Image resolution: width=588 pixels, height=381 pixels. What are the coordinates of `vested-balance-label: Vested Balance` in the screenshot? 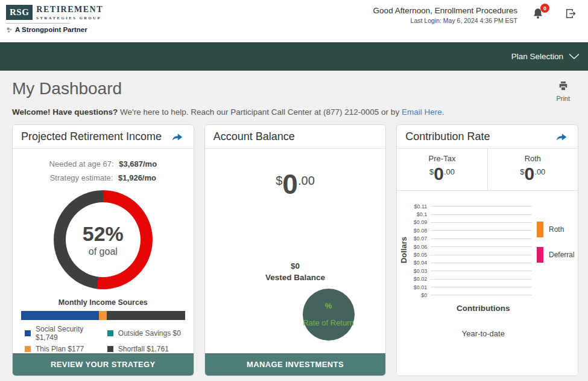 It's located at (296, 278).